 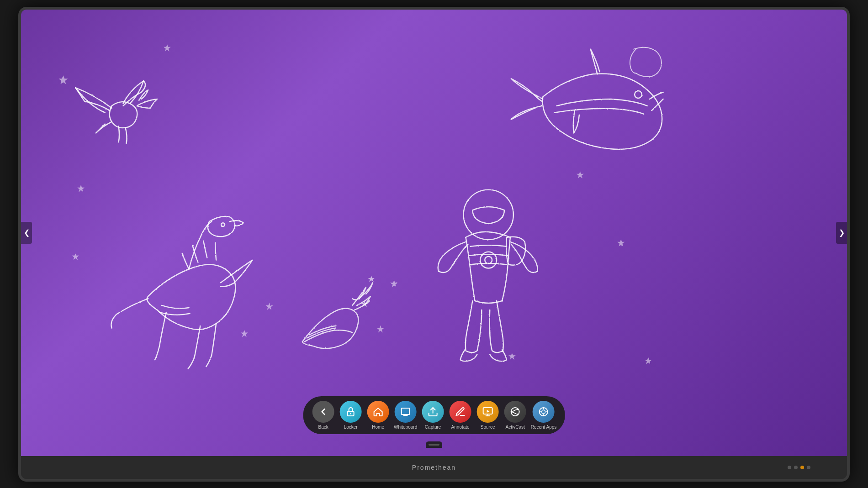 What do you see at coordinates (544, 427) in the screenshot?
I see `recent-apps-label: Recent Apps` at bounding box center [544, 427].